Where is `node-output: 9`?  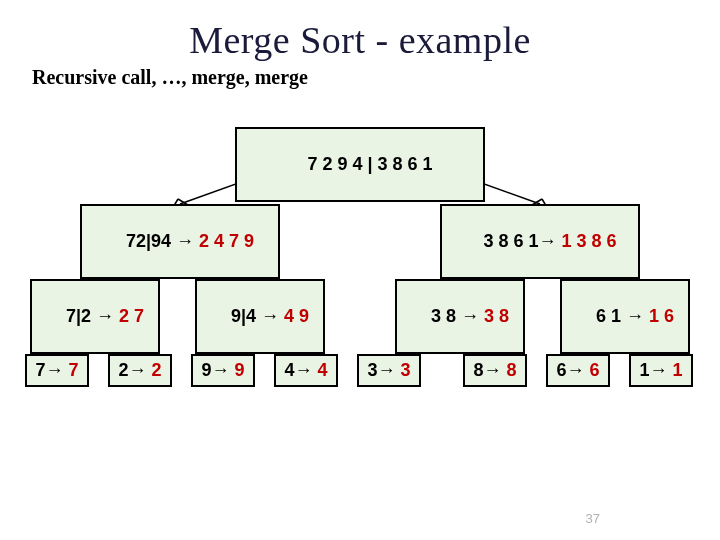
node-output: 9 is located at coordinates (240, 370).